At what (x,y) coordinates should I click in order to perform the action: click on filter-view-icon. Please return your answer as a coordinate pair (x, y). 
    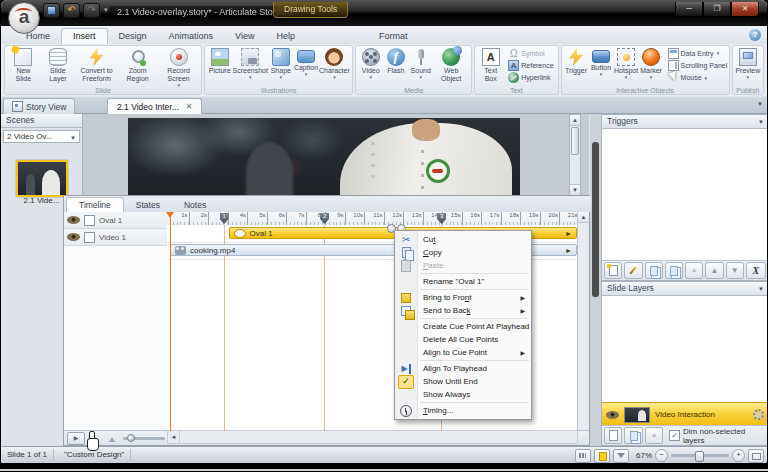
    Looking at the image, I should click on (621, 456).